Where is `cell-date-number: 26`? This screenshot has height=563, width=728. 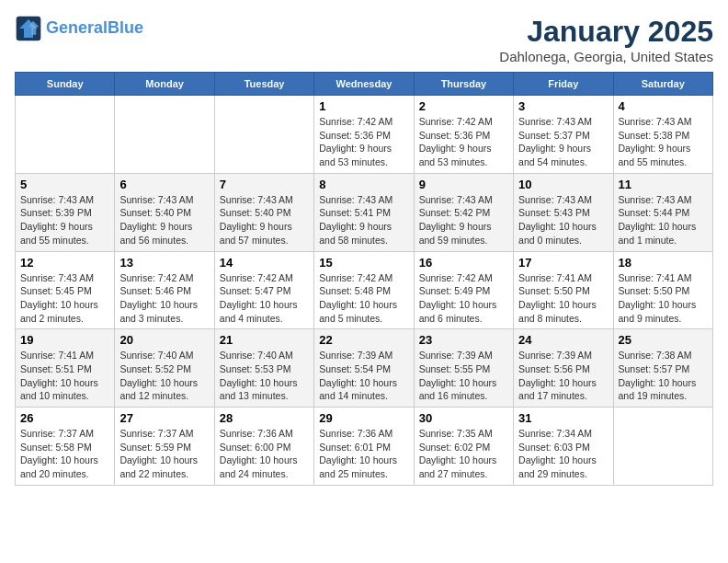 cell-date-number: 26 is located at coordinates (64, 418).